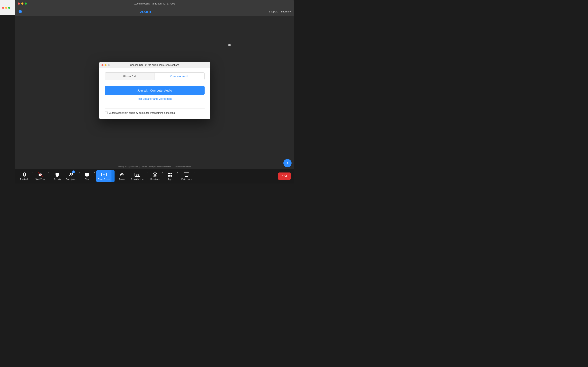 Image resolution: width=588 pixels, height=367 pixels. I want to click on browser-maximize-btn, so click(9, 8).